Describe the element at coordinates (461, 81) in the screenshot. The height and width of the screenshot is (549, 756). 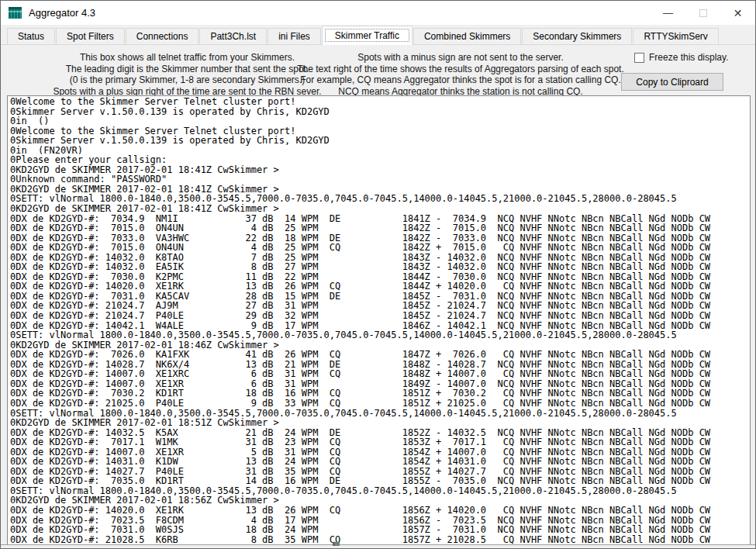
I see `info-right-line3: For example, CQ means Aggregator thinks …` at that location.